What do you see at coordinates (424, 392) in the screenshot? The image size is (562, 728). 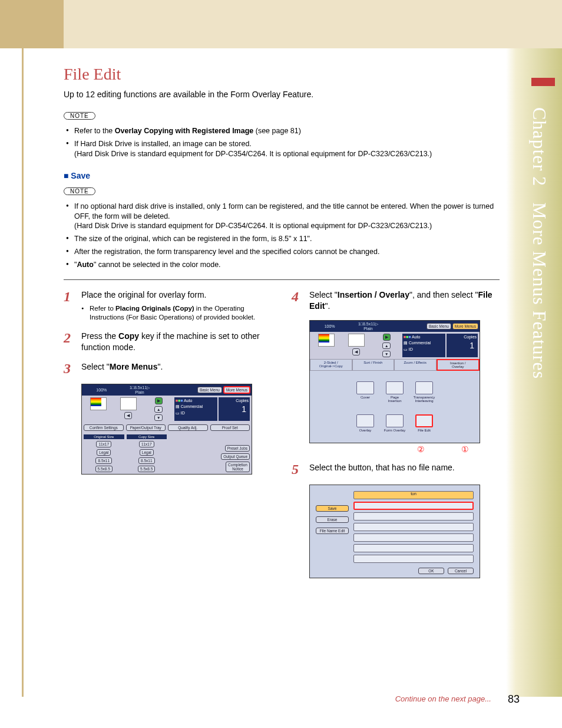 I see `transparency-interleaving-icon: Transparency Interleaving` at bounding box center [424, 392].